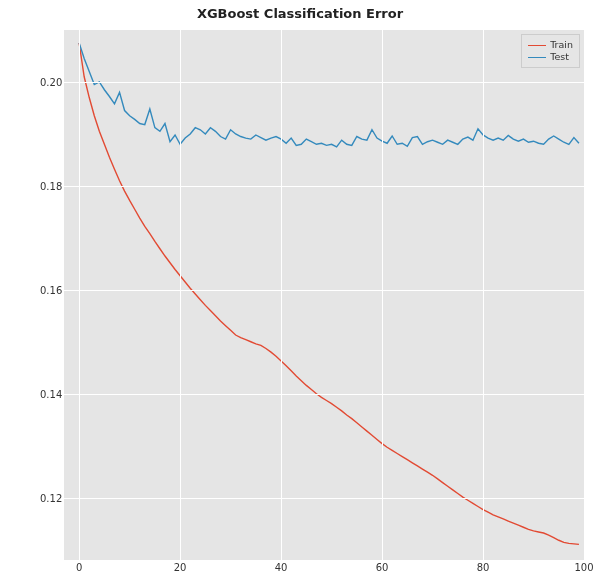 The height and width of the screenshot is (576, 600). Describe the element at coordinates (180, 568) in the screenshot. I see `x-tick-label: 20` at that location.